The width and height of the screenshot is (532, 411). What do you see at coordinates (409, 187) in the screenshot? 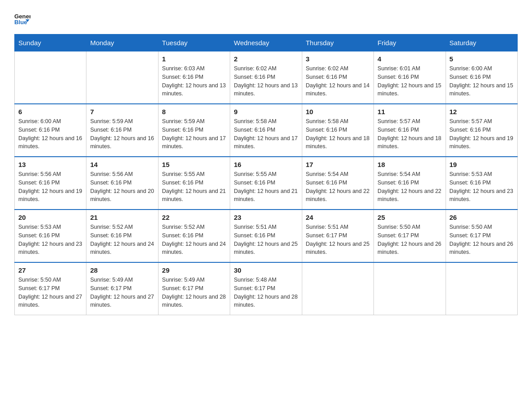
I see `day-info: Sunrise: 5:54 AMSunset: 6:16 PMDaylight:…` at bounding box center [409, 187].